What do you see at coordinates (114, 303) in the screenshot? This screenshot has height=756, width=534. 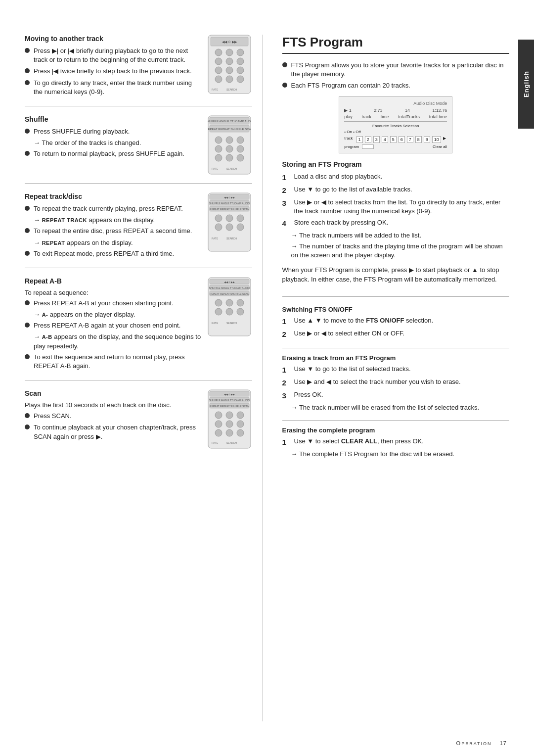 I see `list-item: Press REPEAT A-B at your chosen starting…` at bounding box center [114, 303].